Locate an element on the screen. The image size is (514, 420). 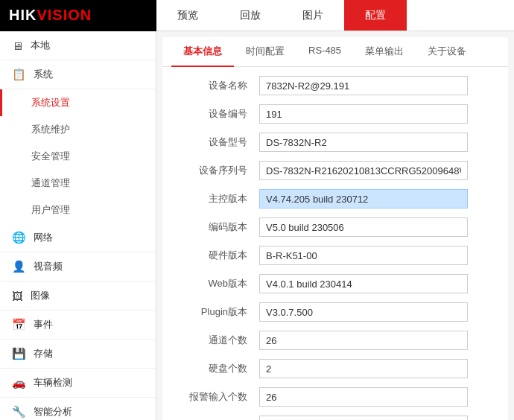
form-row-device-model: 设备型号 is located at coordinates (335, 142).